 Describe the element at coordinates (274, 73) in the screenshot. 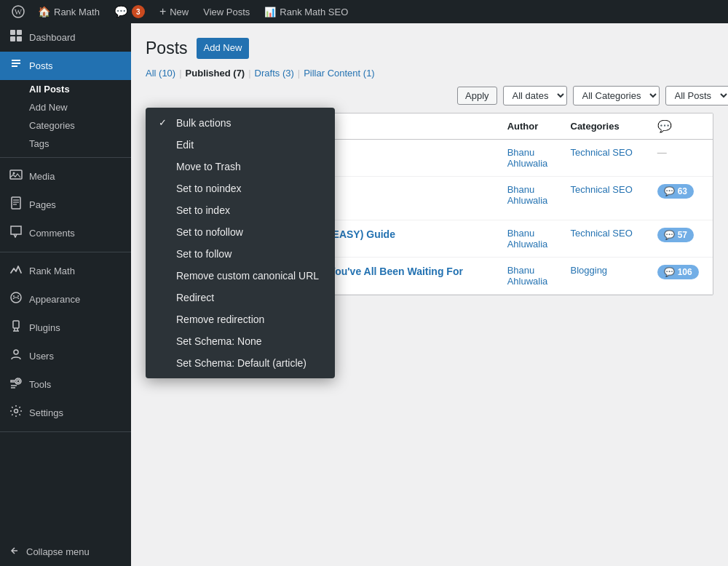

I see `filter-tab-drafts: Drafts (3)` at that location.